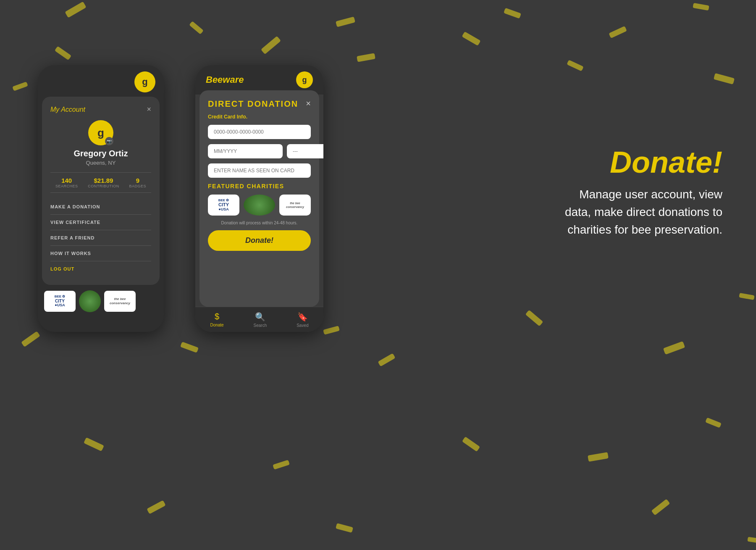 The height and width of the screenshot is (550, 756). What do you see at coordinates (101, 254) in the screenshot?
I see `menu-how-it-works: HOW IT WORKS` at bounding box center [101, 254].